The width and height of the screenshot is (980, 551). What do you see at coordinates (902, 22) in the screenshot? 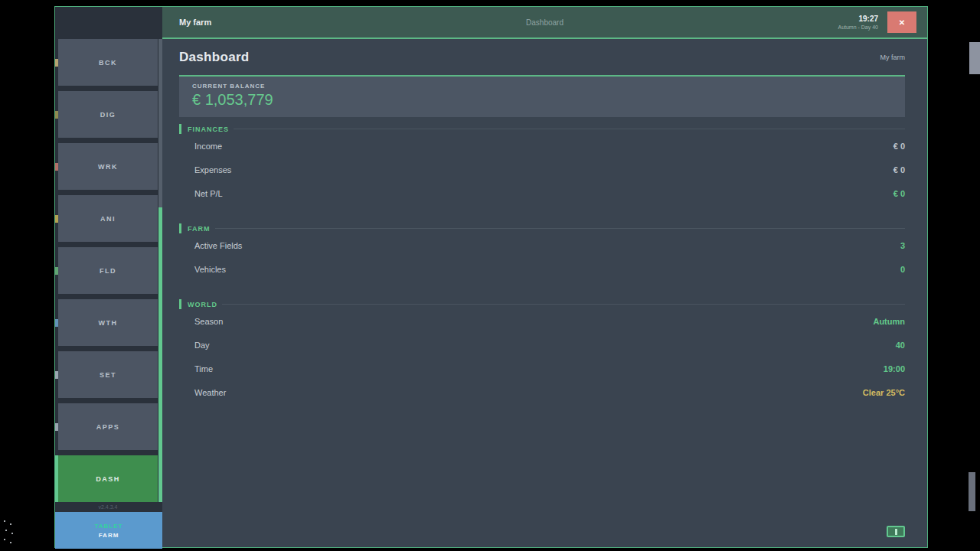
I see `close-button: ✕` at bounding box center [902, 22].